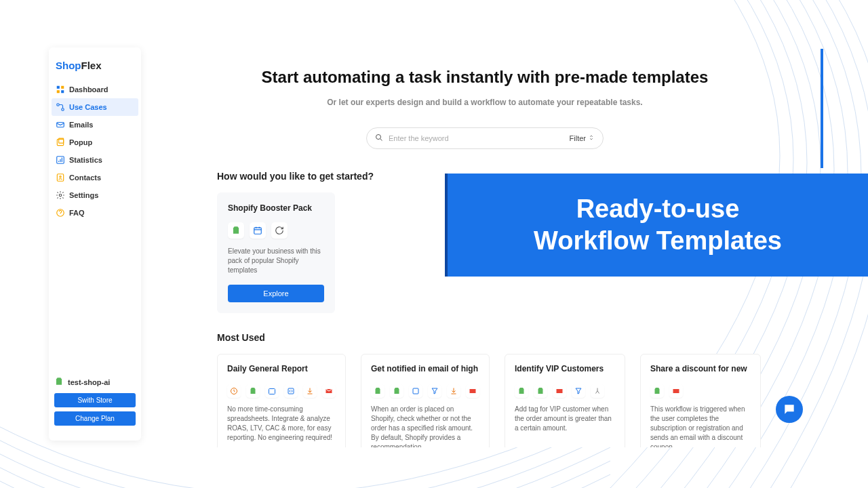  I want to click on emails-icon, so click(60, 125).